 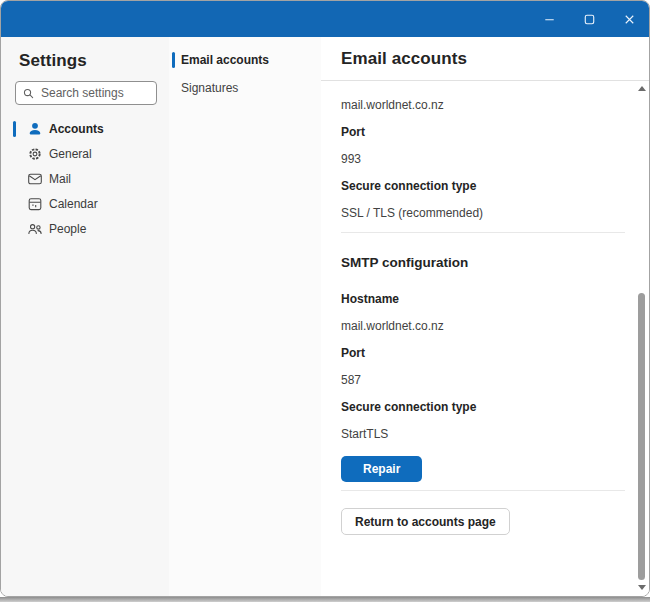 I want to click on subnav-item-label: Email accounts, so click(x=225, y=60).